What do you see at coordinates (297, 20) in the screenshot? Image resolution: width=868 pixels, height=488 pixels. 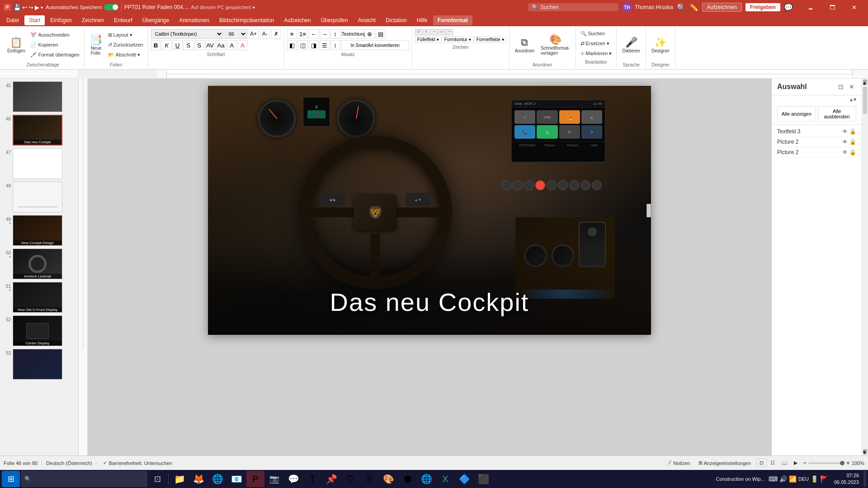 I see `menu-aufzeichen: Aufzeichen` at bounding box center [297, 20].